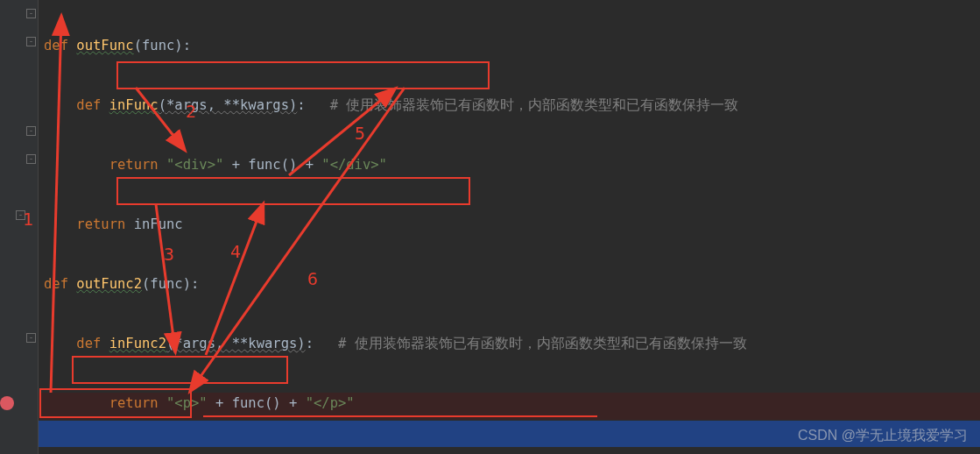 The width and height of the screenshot is (980, 454). I want to click on identifier: inFunc, so click(159, 224).